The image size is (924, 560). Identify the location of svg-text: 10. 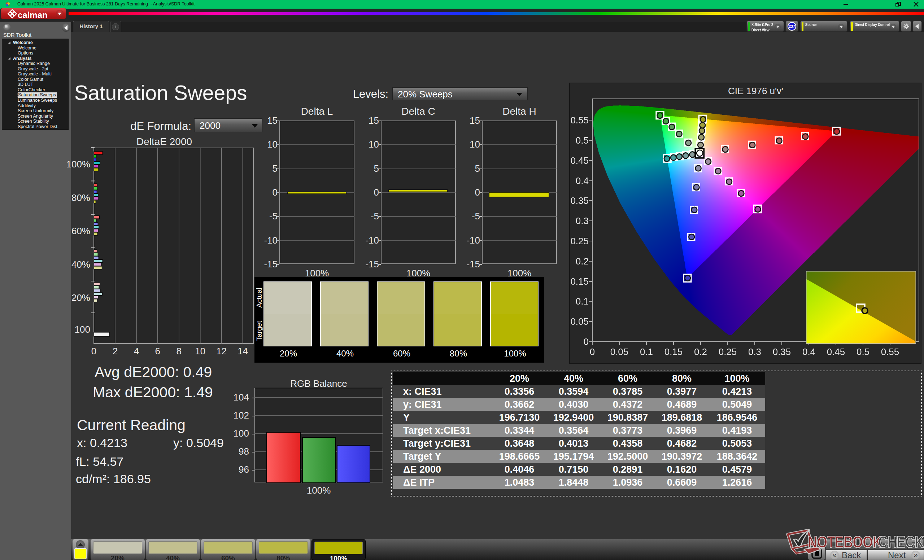
(200, 351).